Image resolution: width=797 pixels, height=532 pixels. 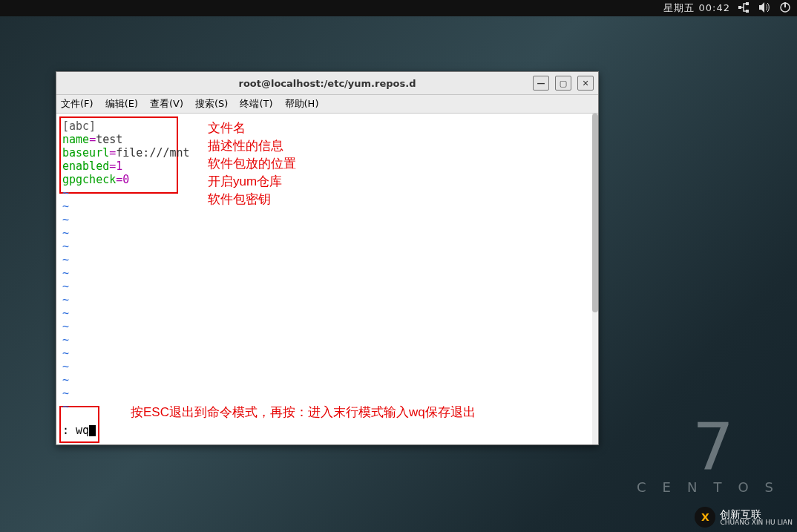 I want to click on watermark: X 创新互联 CHUANG XIN HU LIAN, so click(x=744, y=517).